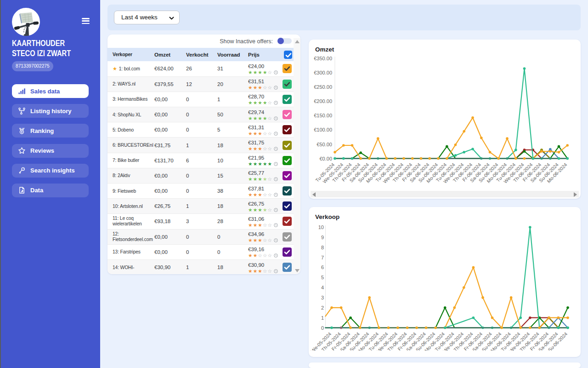 Image resolution: width=588 pixels, height=368 pixels. I want to click on svg-text: €0.00, so click(326, 159).